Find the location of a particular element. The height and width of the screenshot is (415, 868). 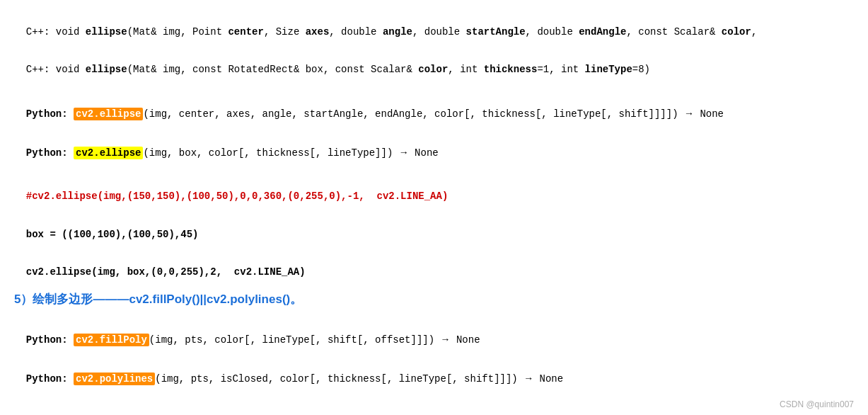

func-name-1: ellipse is located at coordinates (106, 32).